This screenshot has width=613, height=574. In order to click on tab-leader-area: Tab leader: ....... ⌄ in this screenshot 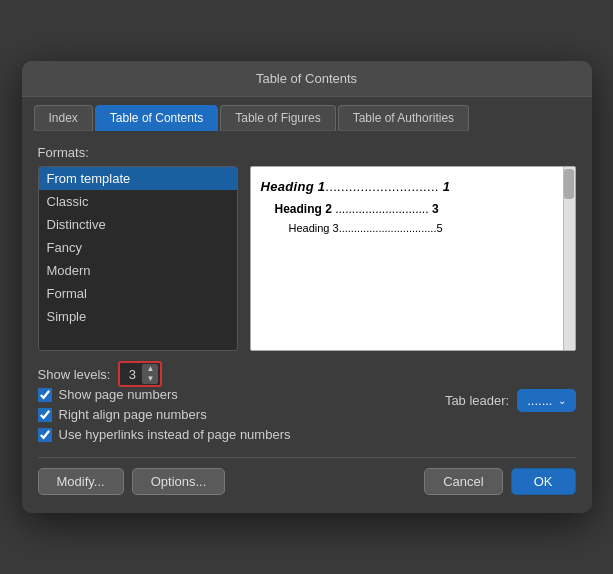, I will do `click(510, 400)`.